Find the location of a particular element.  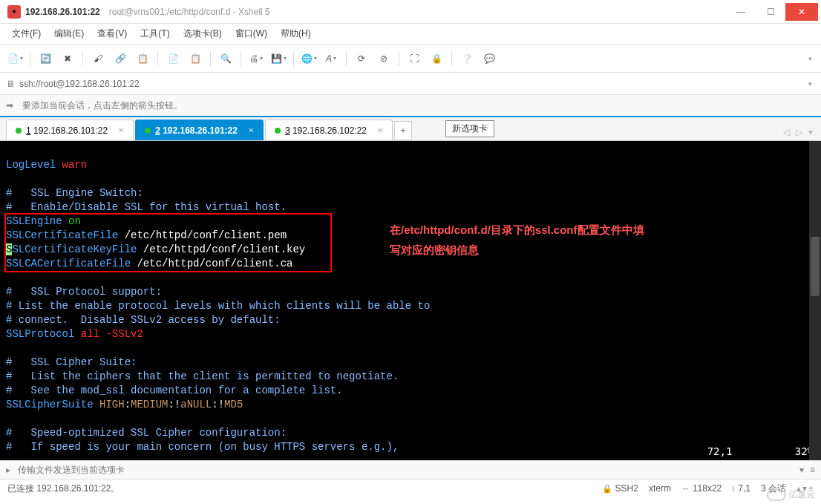

menu-tab: 选项卡(B) is located at coordinates (203, 34).